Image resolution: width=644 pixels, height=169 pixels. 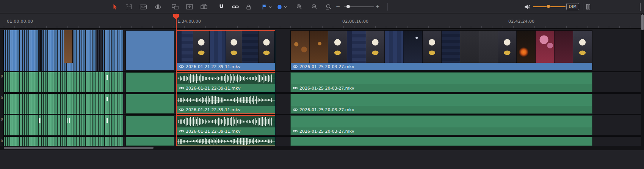 I want to click on video-clip, so click(x=150, y=51).